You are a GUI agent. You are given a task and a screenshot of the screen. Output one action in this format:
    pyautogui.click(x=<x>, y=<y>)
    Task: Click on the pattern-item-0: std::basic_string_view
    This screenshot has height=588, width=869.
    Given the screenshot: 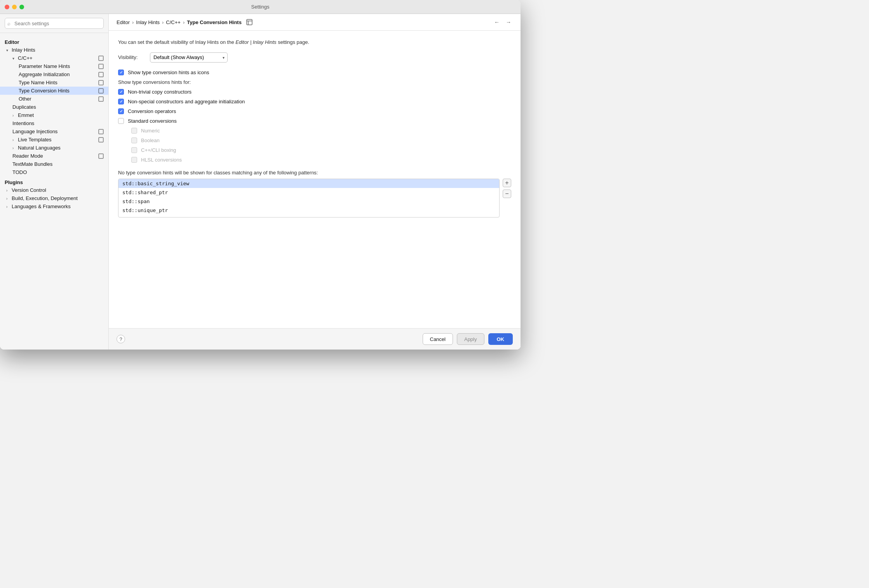 What is the action you would take?
    pyautogui.click(x=309, y=183)
    